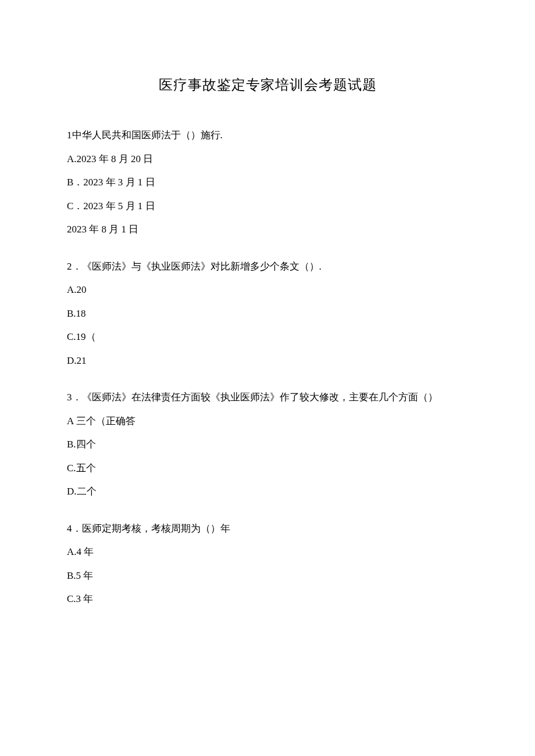 Image resolution: width=535 pixels, height=756 pixels. I want to click on question-text: 2．《医师法》与《执业医师法》对比新增多少个条文（）., so click(268, 267).